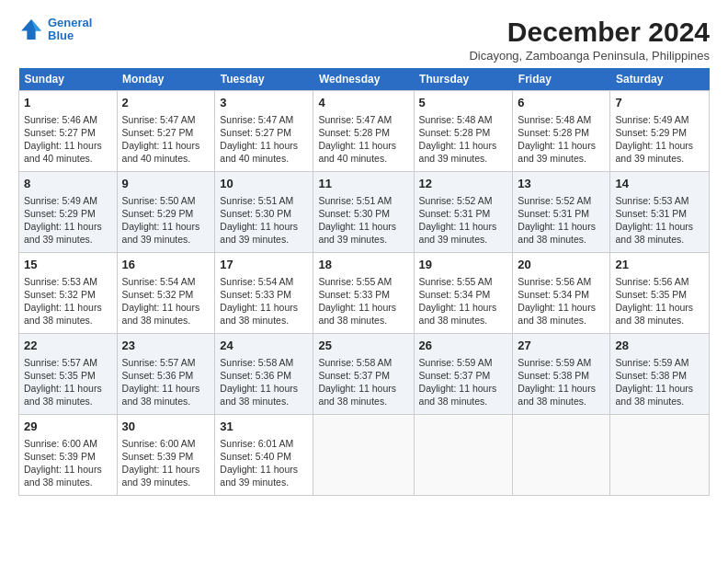 The height and width of the screenshot is (563, 728). I want to click on table-row: 21 Sunrise: 5:56 AM Sunset: 5:35 PM Dayl…, so click(660, 293).